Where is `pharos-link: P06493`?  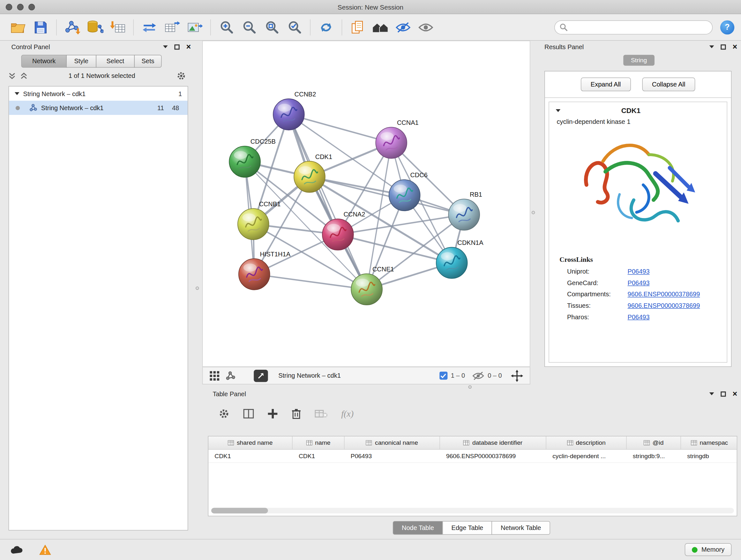 pharos-link: P06493 is located at coordinates (639, 317).